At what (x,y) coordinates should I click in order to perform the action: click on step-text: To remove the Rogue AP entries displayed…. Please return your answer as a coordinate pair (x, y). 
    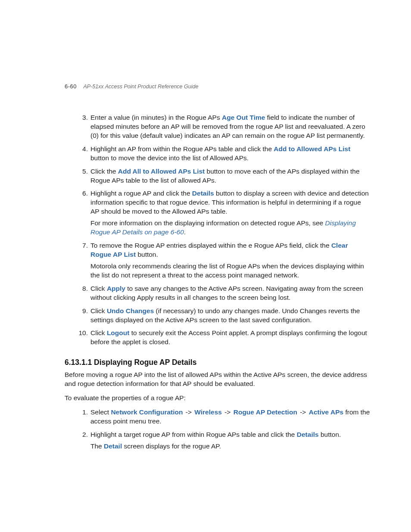
    Looking at the image, I should click on (230, 250).